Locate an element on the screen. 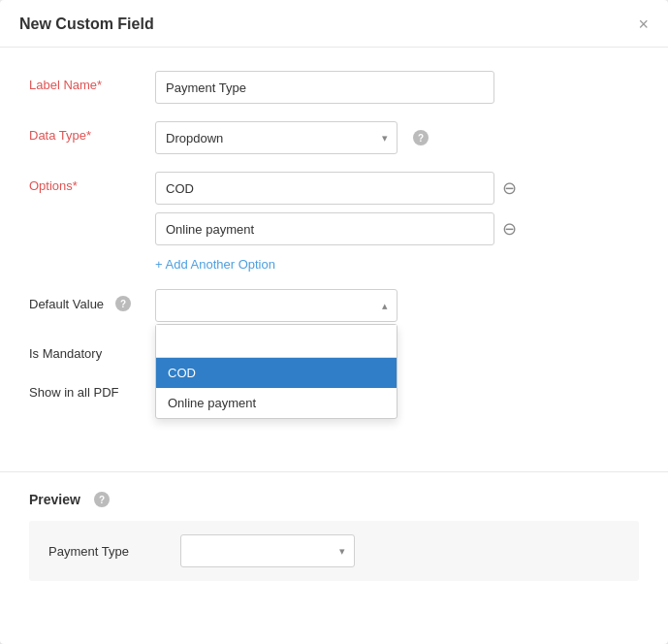 Image resolution: width=668 pixels, height=644 pixels. preview-select-wrapper: COD Online payment ▾ is located at coordinates (268, 551).